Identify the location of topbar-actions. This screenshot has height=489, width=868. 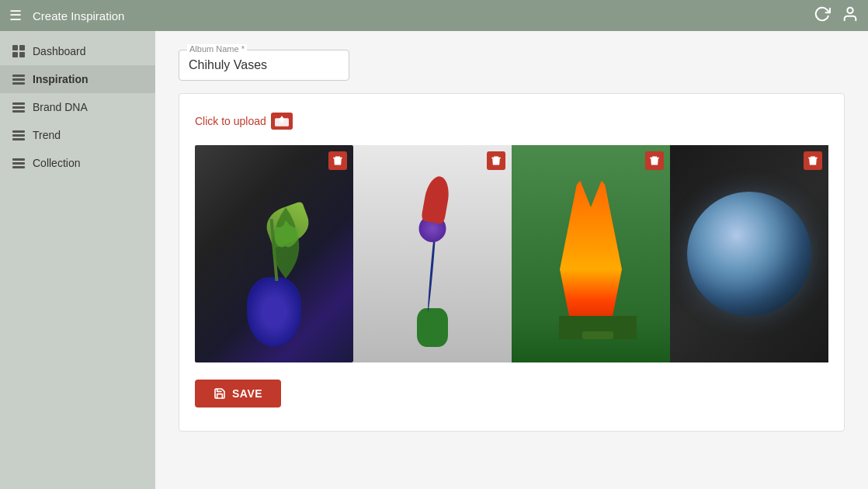
(836, 16).